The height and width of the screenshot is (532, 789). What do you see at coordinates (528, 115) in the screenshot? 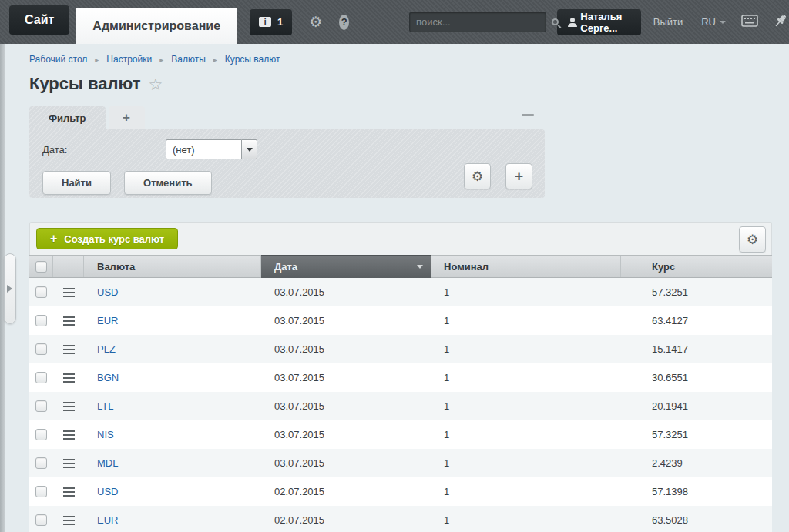
I see `filter-collapse-button` at bounding box center [528, 115].